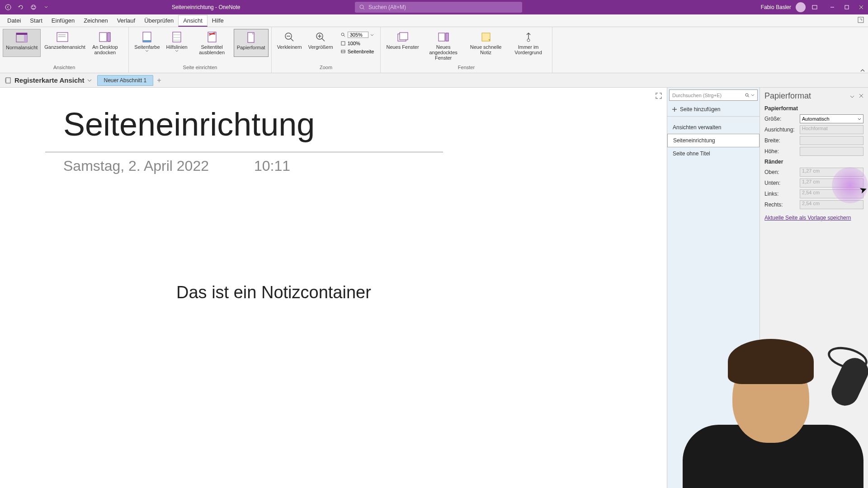 This screenshot has height=488, width=868. I want to click on ribbon-group-label: Zoom, so click(326, 68).